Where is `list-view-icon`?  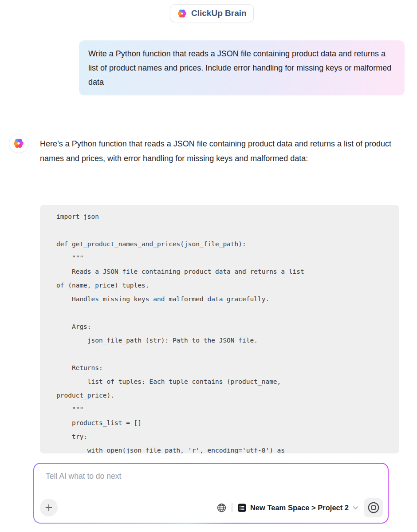
list-view-icon is located at coordinates (242, 508).